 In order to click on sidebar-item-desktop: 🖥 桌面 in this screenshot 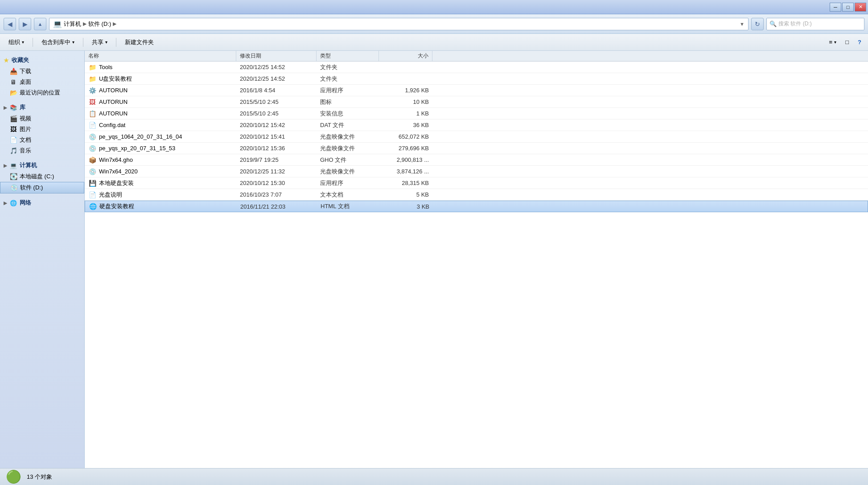, I will do `click(42, 82)`.